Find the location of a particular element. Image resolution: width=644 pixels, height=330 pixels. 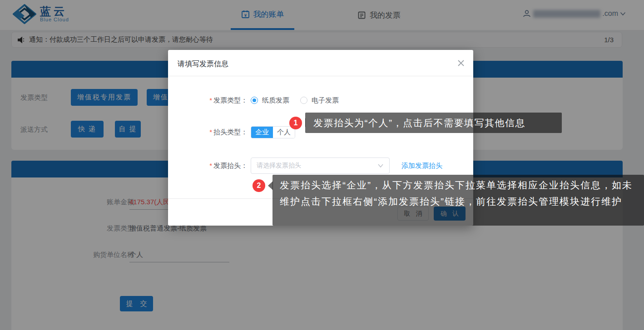

radio-electronic-invoice: 电子发票 is located at coordinates (320, 101).